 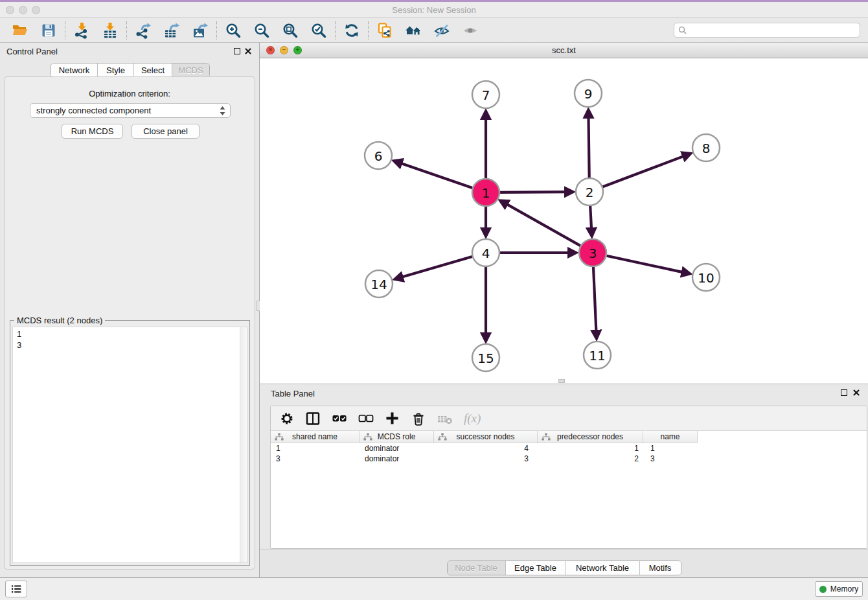 What do you see at coordinates (470, 30) in the screenshot?
I see `show-all-button` at bounding box center [470, 30].